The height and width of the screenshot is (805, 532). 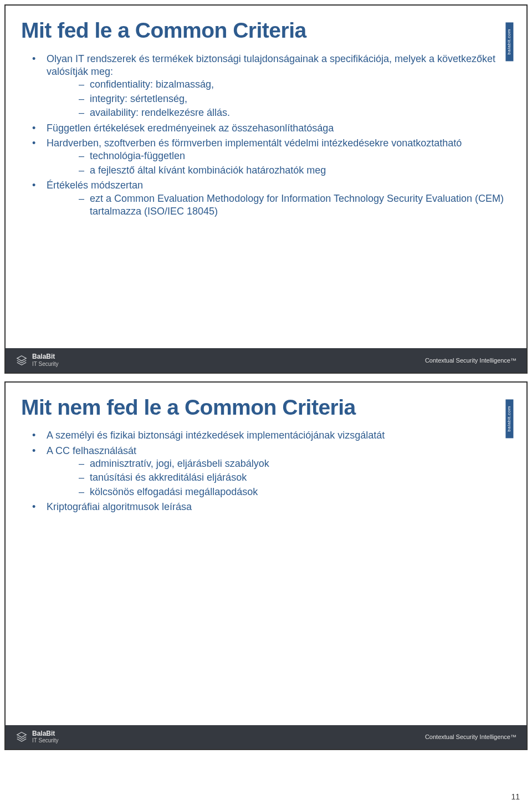 I want to click on bullet-text: tanúsítási és akkreditálási eljárások, so click(x=168, y=477).